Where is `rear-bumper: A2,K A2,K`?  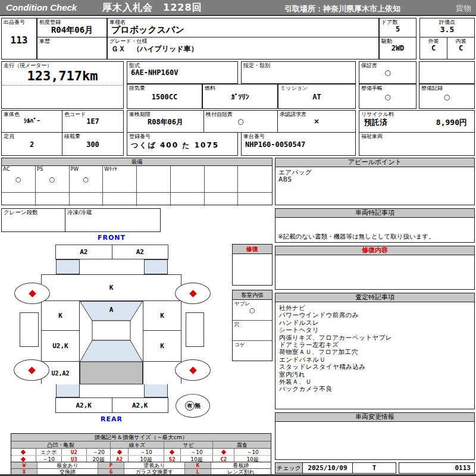 rear-bumper: A2,K A2,K is located at coordinates (112, 405).